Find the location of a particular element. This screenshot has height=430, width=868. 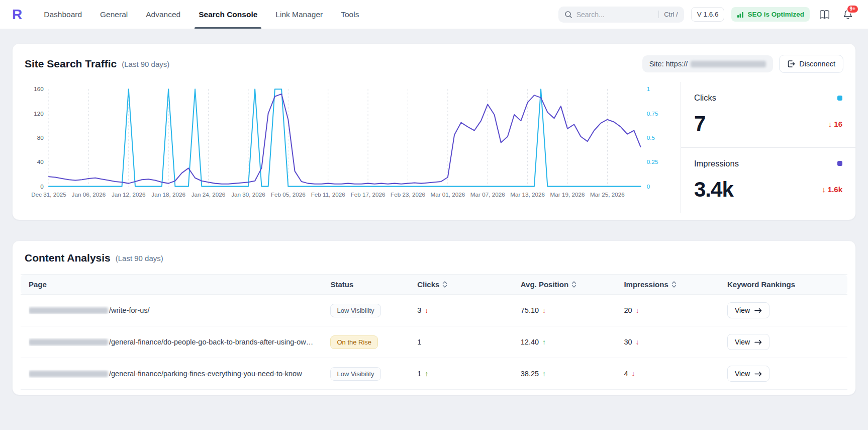

clicks-value: 1 is located at coordinates (419, 342).